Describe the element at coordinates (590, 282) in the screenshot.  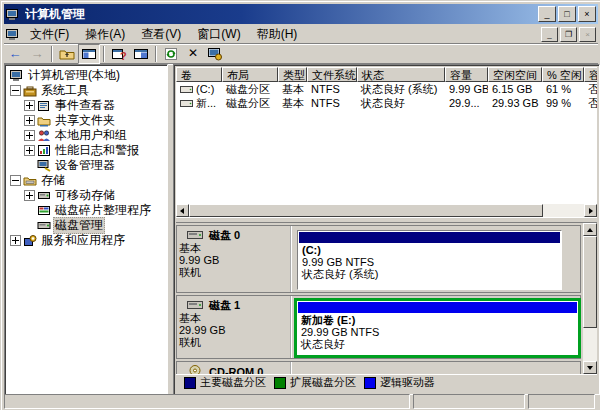
I see `vscroll-thumb` at that location.